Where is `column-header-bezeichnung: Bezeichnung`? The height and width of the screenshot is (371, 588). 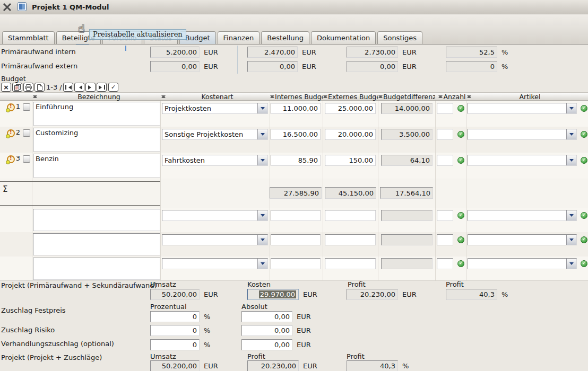 column-header-bezeichnung: Bezeichnung is located at coordinates (97, 96).